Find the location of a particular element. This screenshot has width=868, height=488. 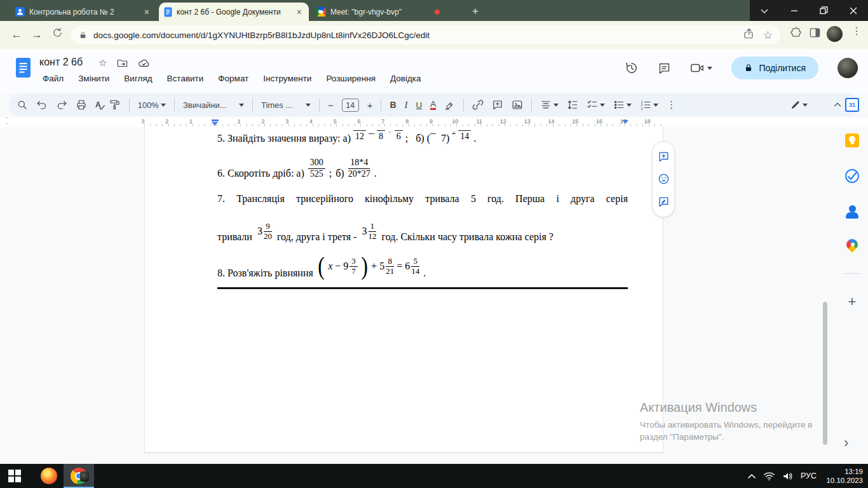

extensions-puzzle-icon is located at coordinates (796, 34).